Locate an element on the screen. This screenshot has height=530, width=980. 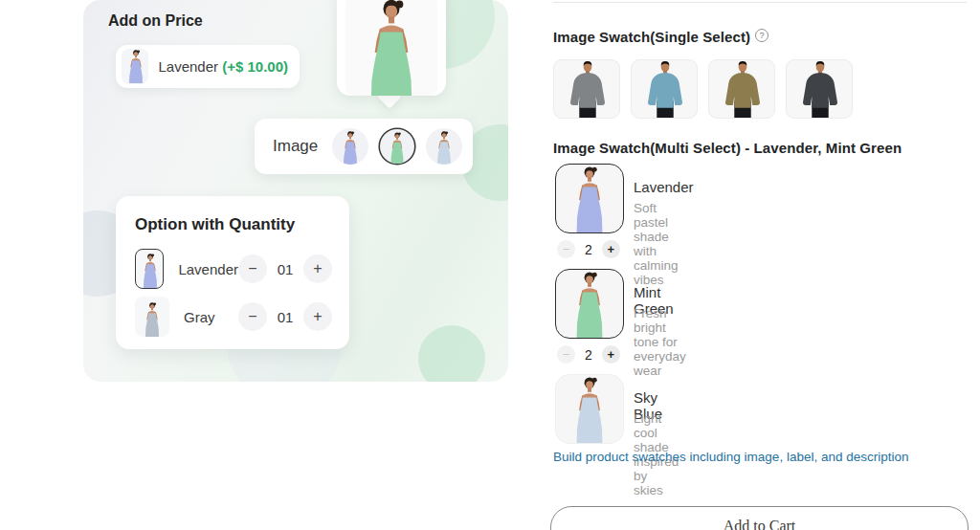
gray-thumb is located at coordinates (152, 317).